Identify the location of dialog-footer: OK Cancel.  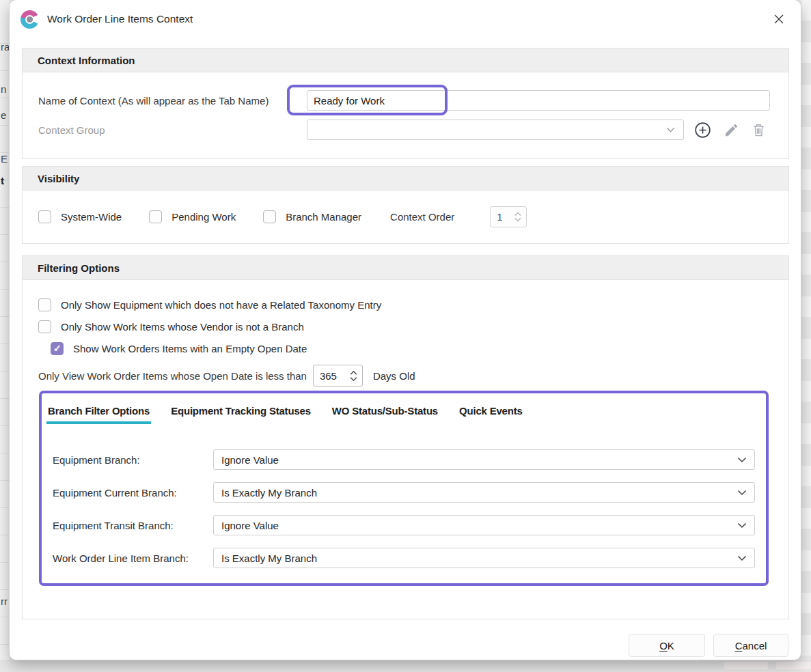
(709, 645).